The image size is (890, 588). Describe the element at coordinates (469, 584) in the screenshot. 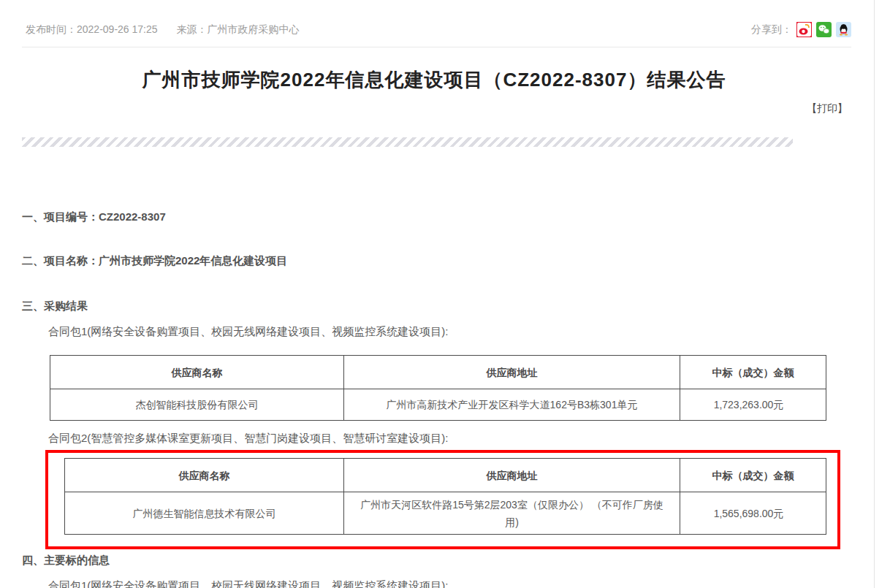

I see `clipped-package1-intro: 合同包1(网络安全设备购置项目、校园无线网络建设项目、视频监控系统建设项目):` at that location.